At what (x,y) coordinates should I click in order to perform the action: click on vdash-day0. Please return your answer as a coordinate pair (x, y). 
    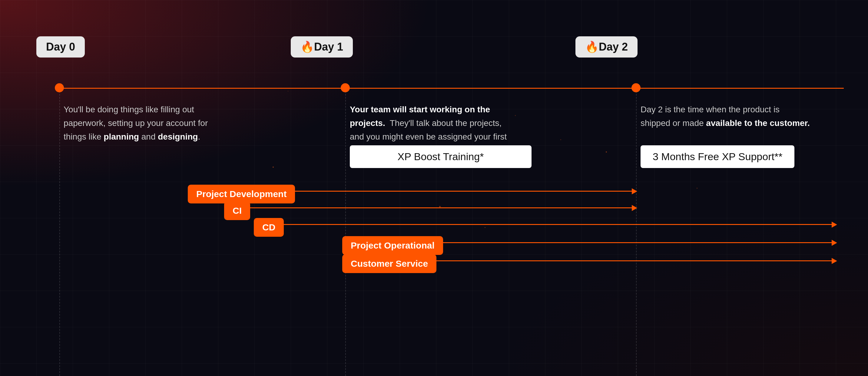
    Looking at the image, I should click on (60, 233).